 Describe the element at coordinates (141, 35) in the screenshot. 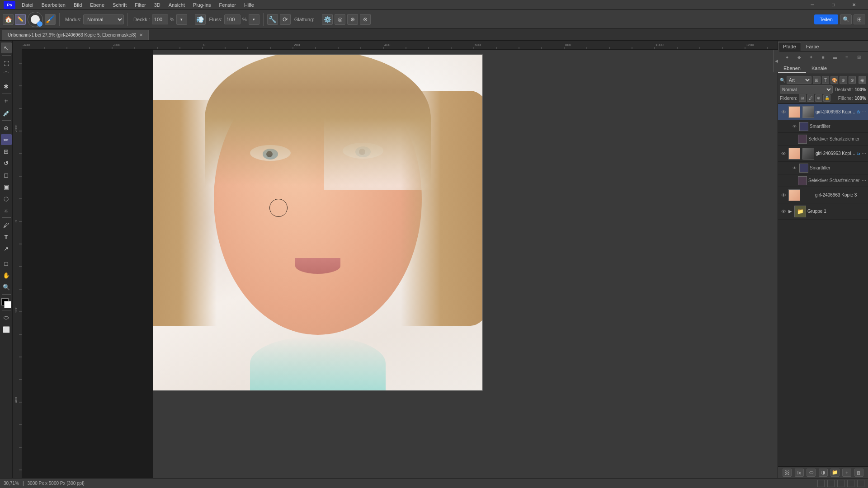

I see `tab-close-button: ✕` at that location.